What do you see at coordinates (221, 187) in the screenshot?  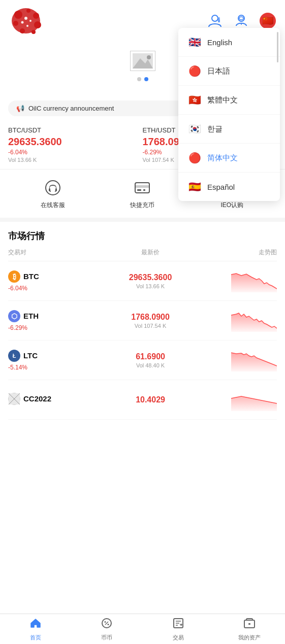 I see `spanish-label: Español` at bounding box center [221, 187].